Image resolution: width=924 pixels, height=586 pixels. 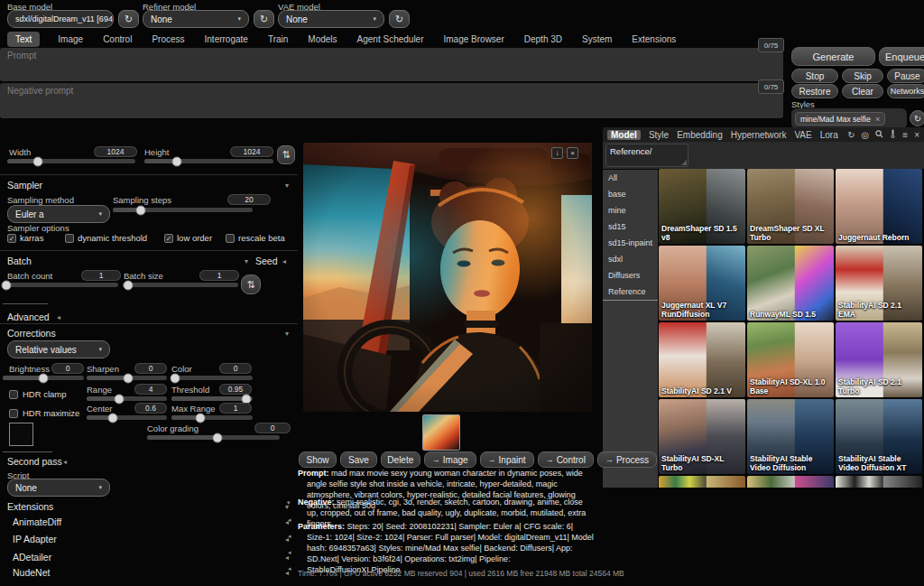 What do you see at coordinates (917, 118) in the screenshot?
I see `styles-refresh-button: ↻` at bounding box center [917, 118].